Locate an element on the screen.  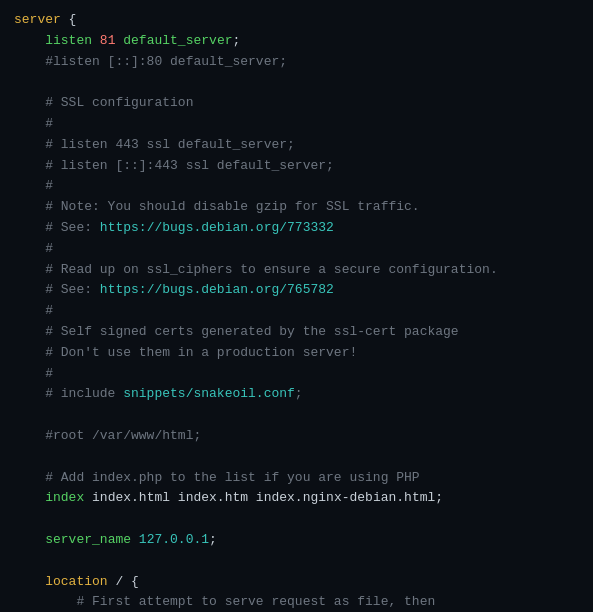
line-10: # Note: You should disable gzip for SSL … is located at coordinates (296, 208).